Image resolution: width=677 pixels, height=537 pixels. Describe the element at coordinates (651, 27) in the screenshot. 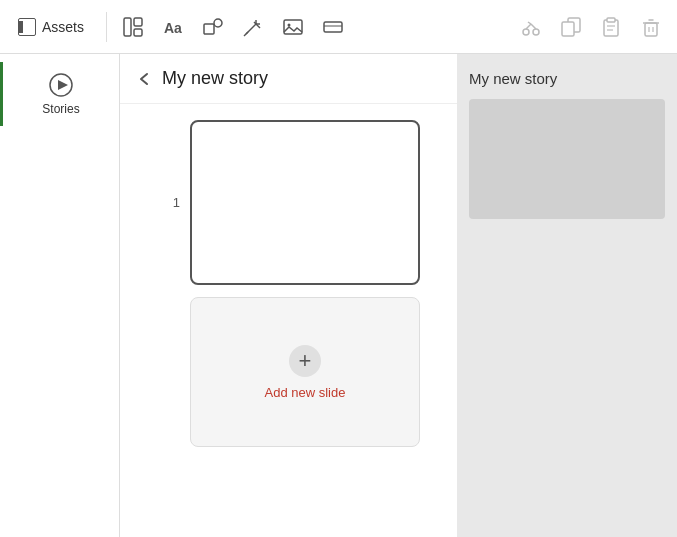

I see `delete-icon` at that location.